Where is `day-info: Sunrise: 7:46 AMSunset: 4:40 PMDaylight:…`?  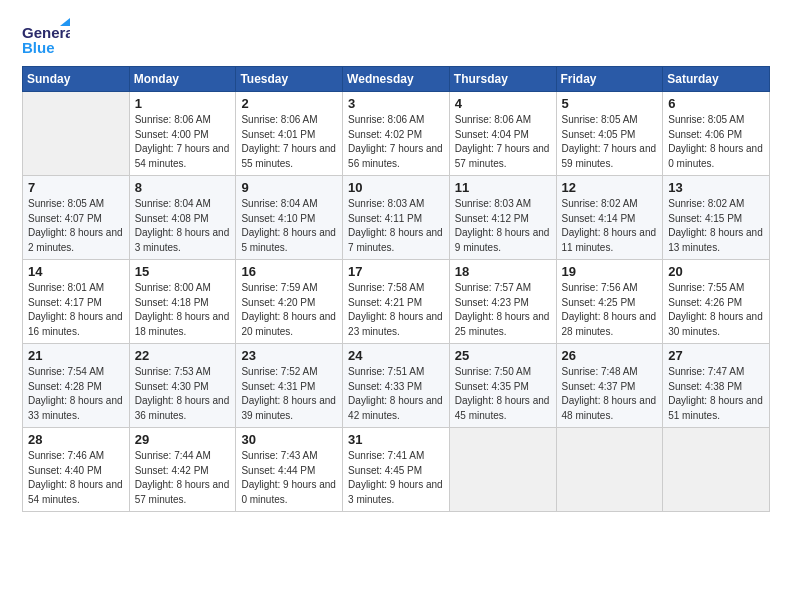 day-info: Sunrise: 7:46 AMSunset: 4:40 PMDaylight:… is located at coordinates (76, 478).